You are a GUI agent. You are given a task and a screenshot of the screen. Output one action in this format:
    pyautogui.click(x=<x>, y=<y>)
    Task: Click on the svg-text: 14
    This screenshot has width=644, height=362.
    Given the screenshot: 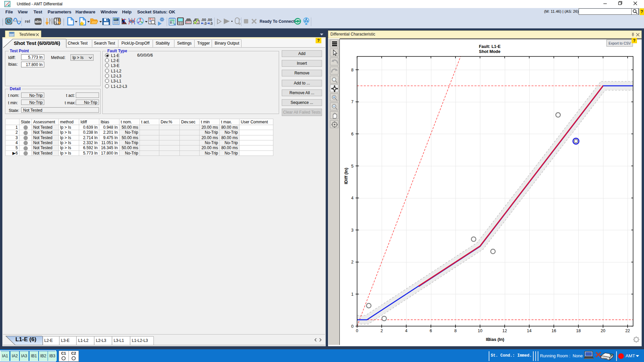 What is the action you would take?
    pyautogui.click(x=529, y=331)
    